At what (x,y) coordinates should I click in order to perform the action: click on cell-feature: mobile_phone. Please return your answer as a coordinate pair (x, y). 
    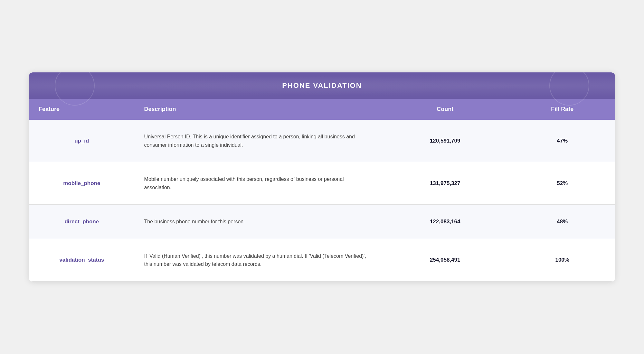
    Looking at the image, I should click on (82, 183).